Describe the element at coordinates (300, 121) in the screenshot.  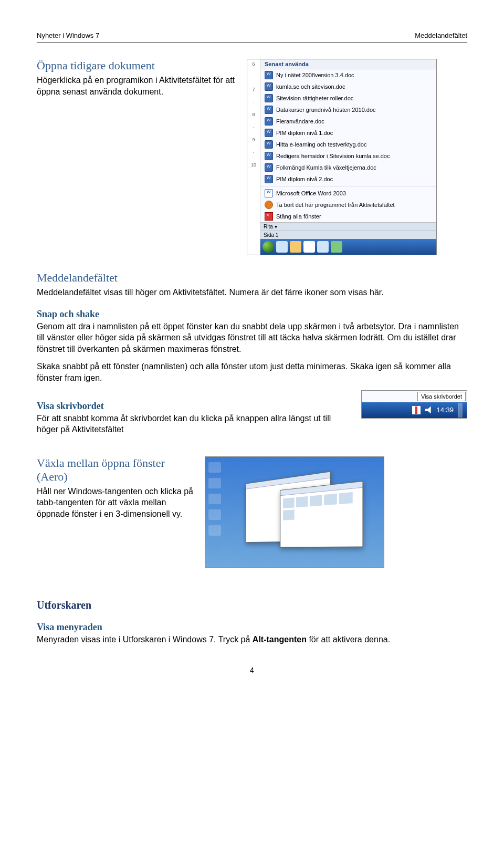
I see `jumplist-label: Fleranvändare.doc` at that location.